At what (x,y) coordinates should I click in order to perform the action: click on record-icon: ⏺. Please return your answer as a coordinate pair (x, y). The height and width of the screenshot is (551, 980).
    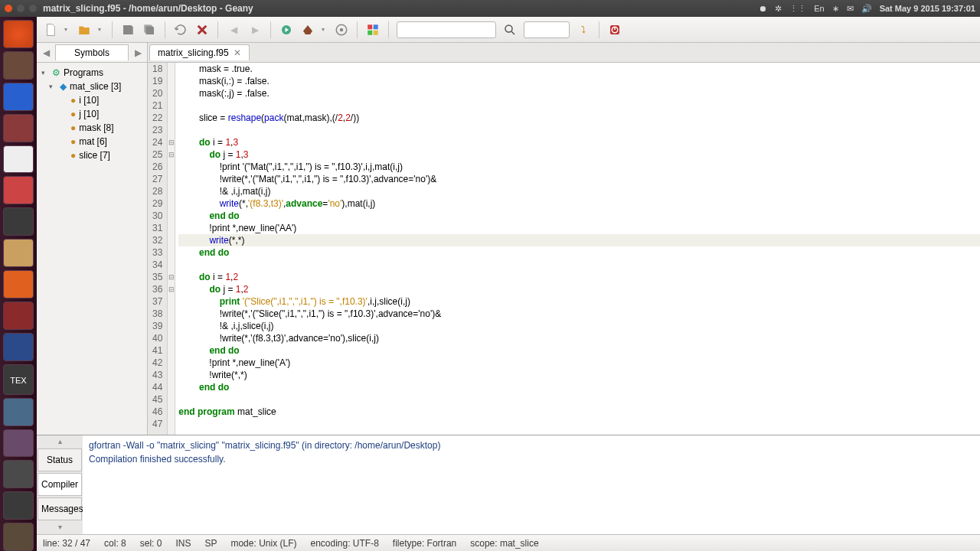
    Looking at the image, I should click on (763, 8).